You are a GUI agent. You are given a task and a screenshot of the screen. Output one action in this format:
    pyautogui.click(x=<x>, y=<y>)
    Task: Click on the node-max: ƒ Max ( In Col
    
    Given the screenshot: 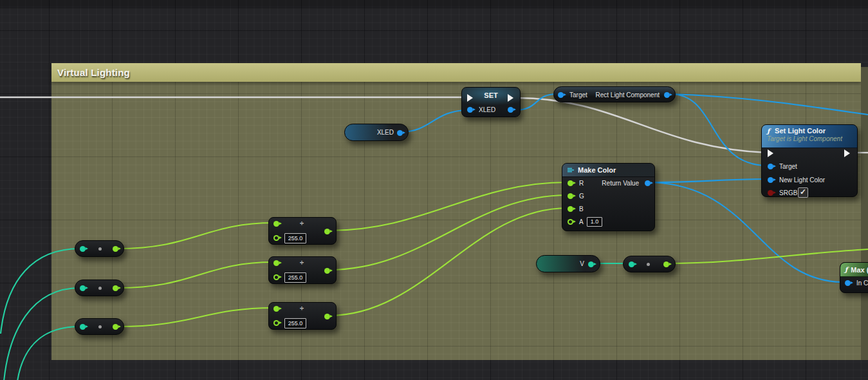 What is the action you would take?
    pyautogui.click(x=854, y=278)
    